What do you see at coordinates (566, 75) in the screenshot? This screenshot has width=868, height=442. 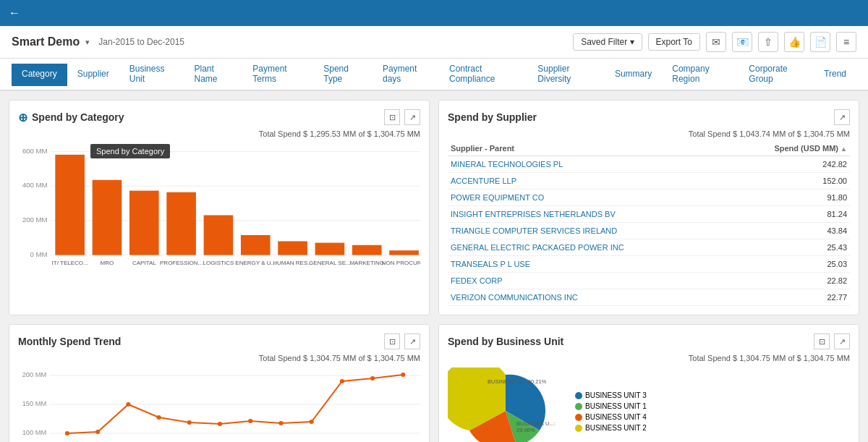 I see `tab-supplier-diversity: Supplier Diversity` at bounding box center [566, 75].